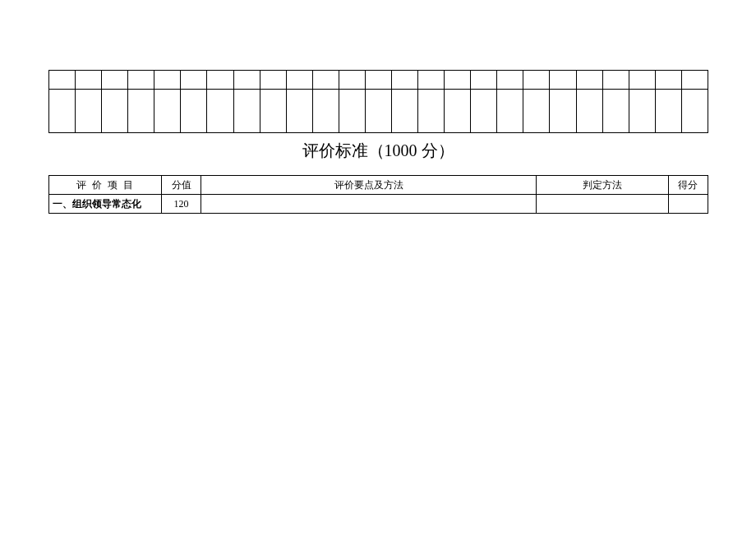 The image size is (756, 535). Describe the element at coordinates (105, 204) in the screenshot. I see `cell-item: 一、组织领导常态化` at that location.